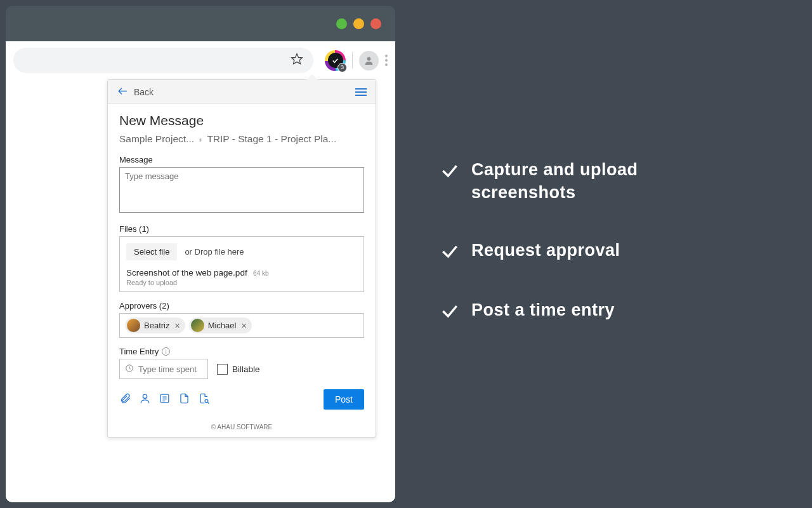 Image resolution: width=812 pixels, height=508 pixels. What do you see at coordinates (359, 24) in the screenshot?
I see `traffic-yellow` at bounding box center [359, 24].